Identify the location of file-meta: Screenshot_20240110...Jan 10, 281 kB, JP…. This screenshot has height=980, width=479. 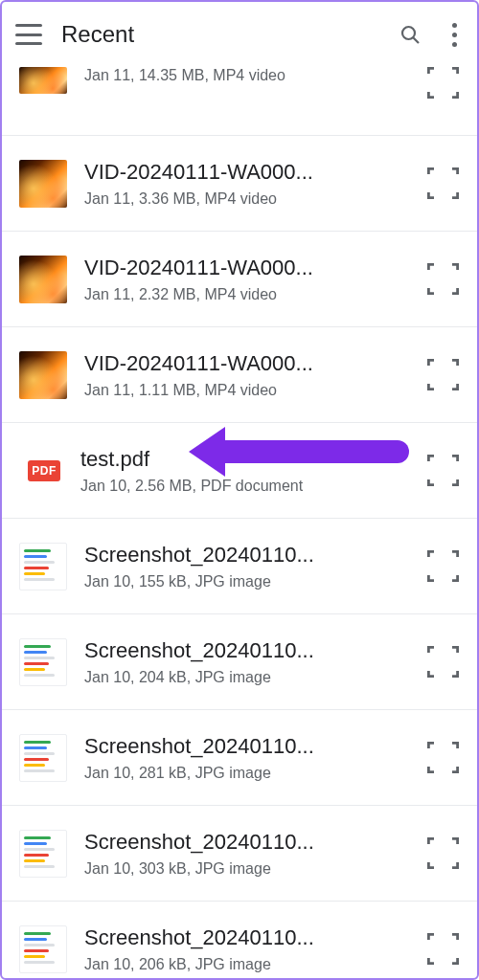
(247, 758).